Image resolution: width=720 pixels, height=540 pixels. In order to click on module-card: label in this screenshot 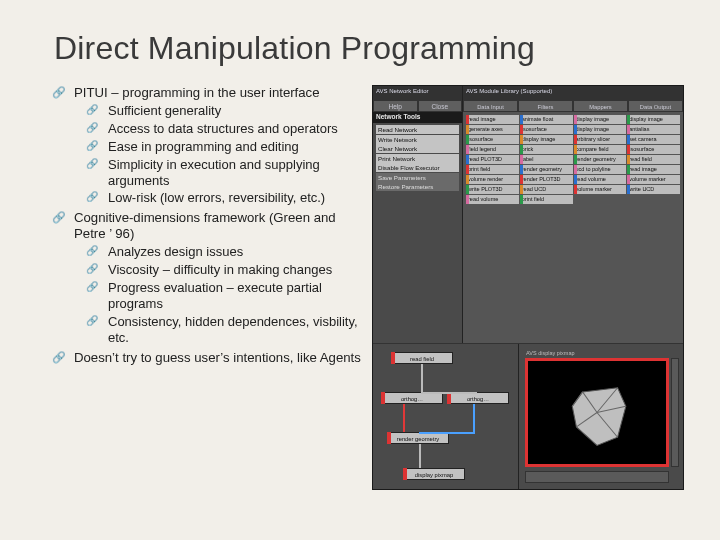, I will do `click(546, 160)`.